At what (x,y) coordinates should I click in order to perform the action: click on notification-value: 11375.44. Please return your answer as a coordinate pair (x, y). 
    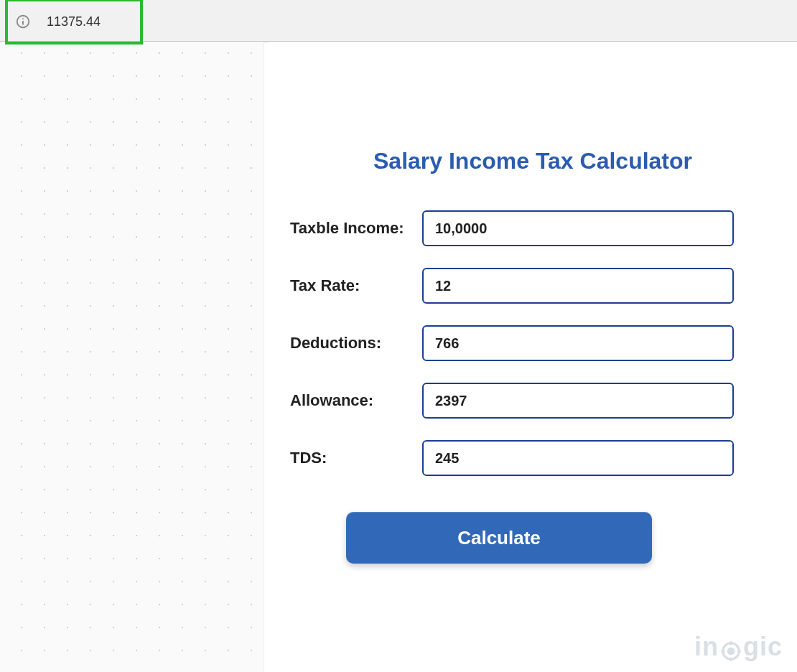
    Looking at the image, I should click on (73, 22).